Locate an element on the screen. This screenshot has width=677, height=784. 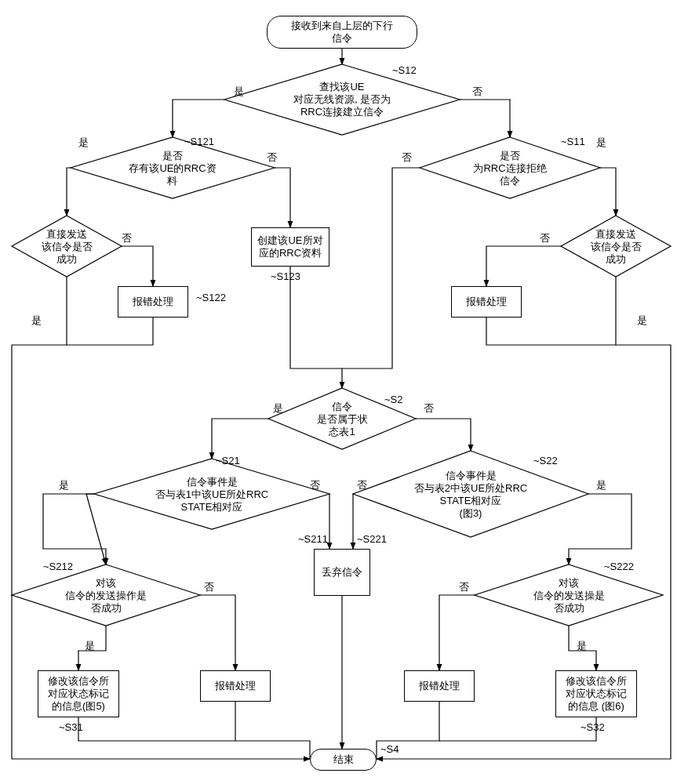
s4-label: ~S4 is located at coordinates (390, 750).